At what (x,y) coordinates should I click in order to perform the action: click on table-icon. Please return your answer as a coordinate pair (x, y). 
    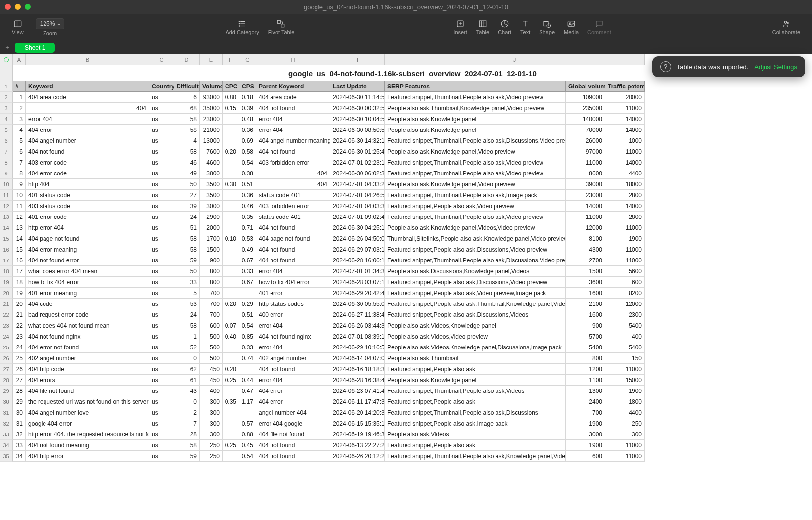
    Looking at the image, I should click on (483, 24).